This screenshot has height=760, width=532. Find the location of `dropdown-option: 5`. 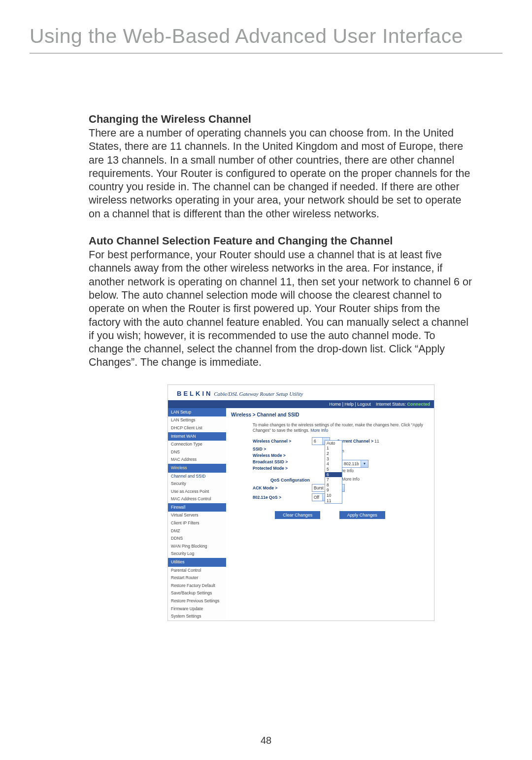

dropdown-option: 5 is located at coordinates (333, 469).